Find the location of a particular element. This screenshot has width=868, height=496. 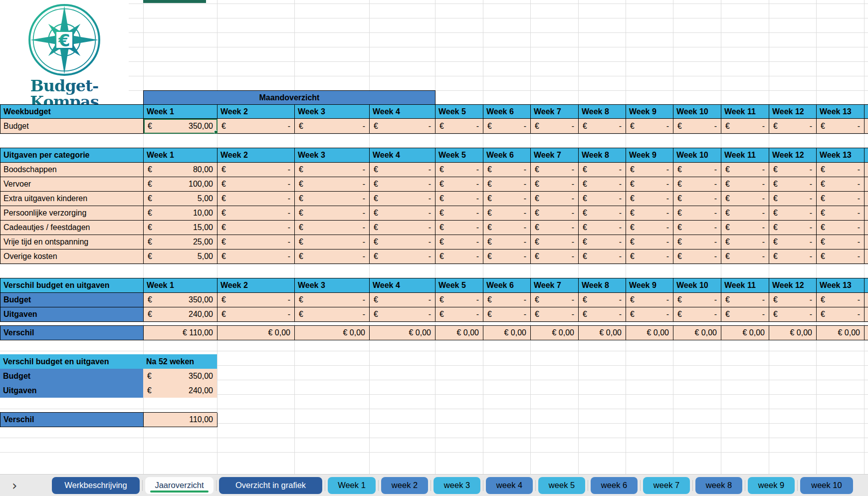

tab-week-1: Week 1 is located at coordinates (352, 486).